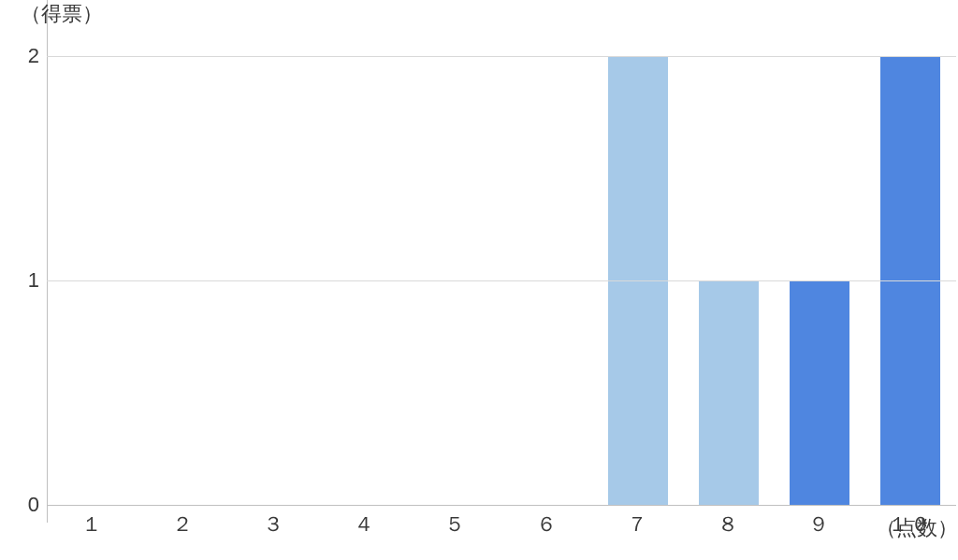  I want to click on y-tick-label: 1, so click(25, 280).